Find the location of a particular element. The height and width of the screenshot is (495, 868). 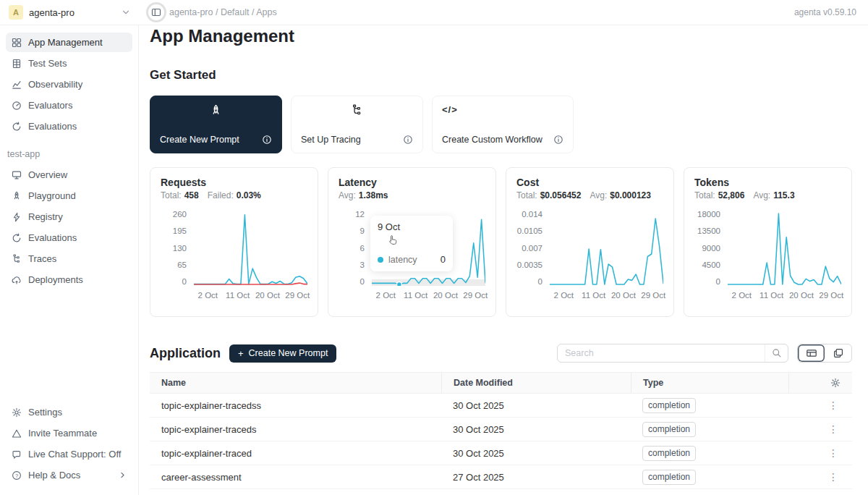

sidebar-item-label: Invite Teammate is located at coordinates (62, 433).